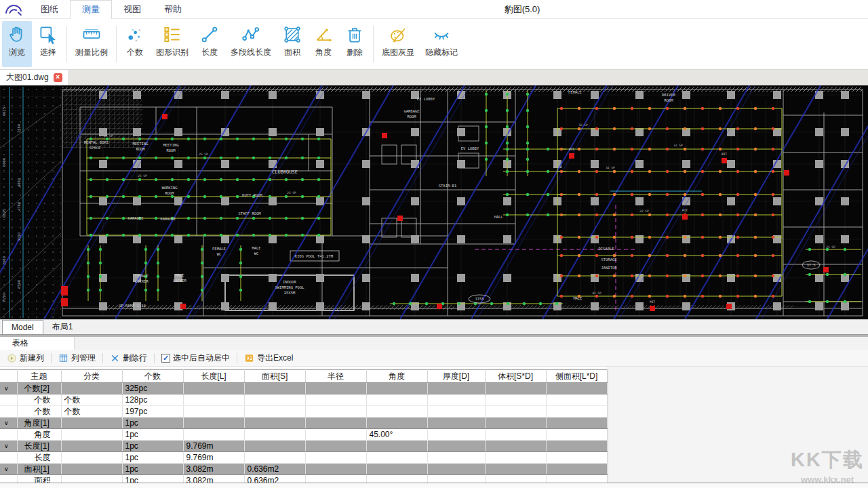 This screenshot has height=488, width=868. Describe the element at coordinates (275, 358) in the screenshot. I see `toolbar-item-label: 导出Excel` at that location.